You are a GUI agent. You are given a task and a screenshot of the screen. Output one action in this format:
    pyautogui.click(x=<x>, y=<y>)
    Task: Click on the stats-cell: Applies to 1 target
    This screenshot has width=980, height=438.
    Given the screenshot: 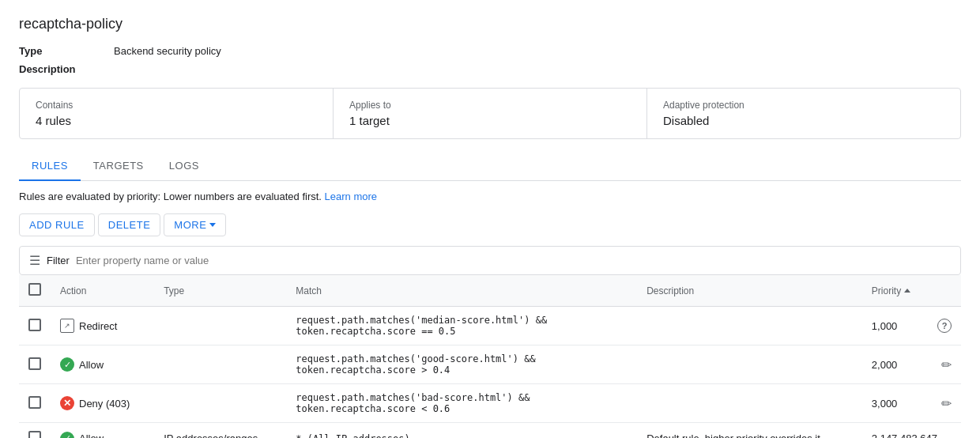 What is the action you would take?
    pyautogui.click(x=490, y=114)
    